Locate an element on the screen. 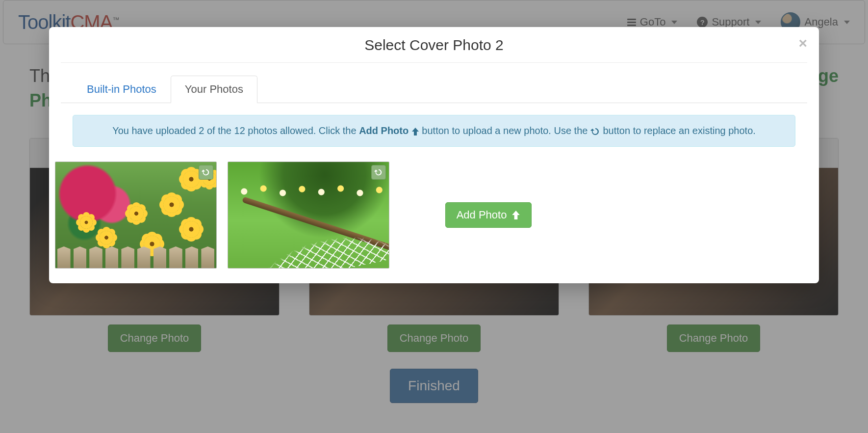 This screenshot has width=868, height=433. add-photo-button: Add Photo is located at coordinates (488, 215).